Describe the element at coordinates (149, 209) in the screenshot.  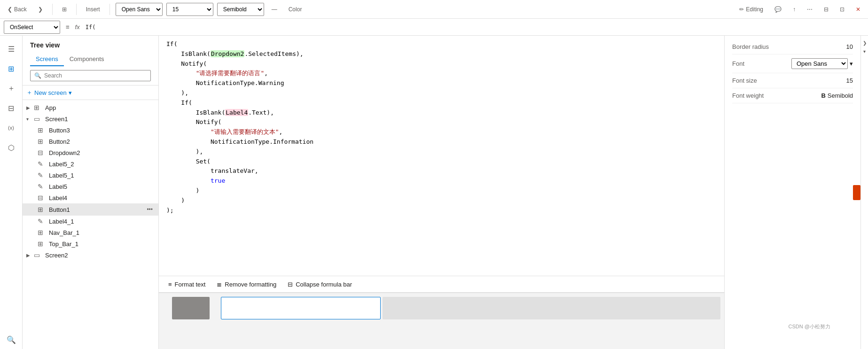
I see `more-options-button: •••` at that location.